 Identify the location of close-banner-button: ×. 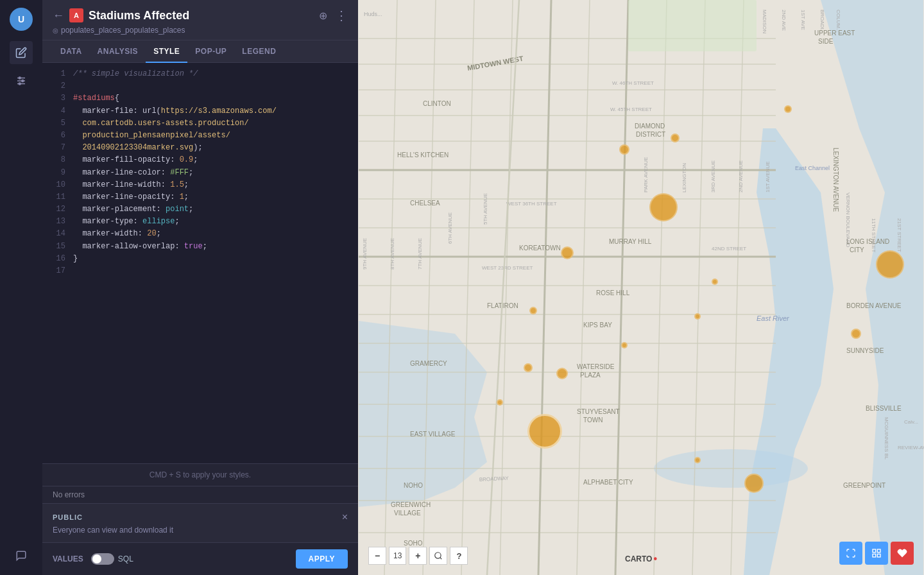
(345, 517).